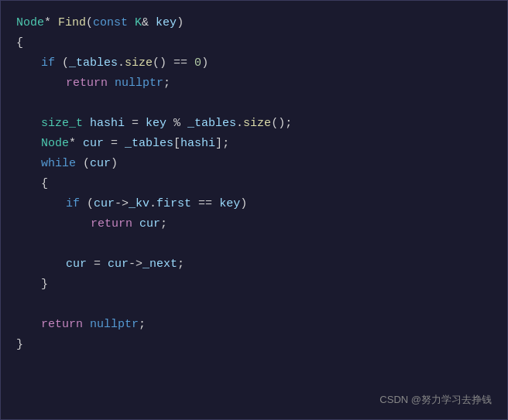 This screenshot has width=508, height=420. Describe the element at coordinates (68, 23) in the screenshot. I see `token: Find` at that location.